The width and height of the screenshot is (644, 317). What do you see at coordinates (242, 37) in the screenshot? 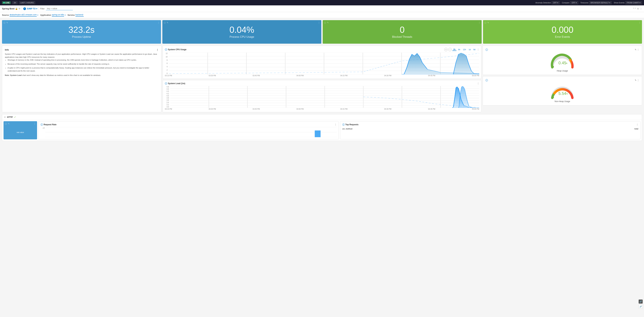
I see `cpu-label: Process CPU Usage` at bounding box center [242, 37].